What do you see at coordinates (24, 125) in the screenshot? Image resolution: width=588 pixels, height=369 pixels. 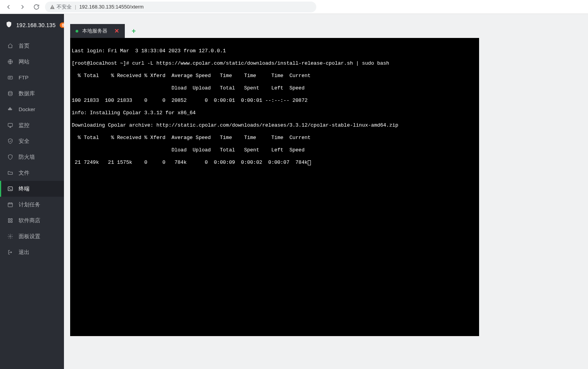 I see `sidebar-item-label: 监控` at bounding box center [24, 125].